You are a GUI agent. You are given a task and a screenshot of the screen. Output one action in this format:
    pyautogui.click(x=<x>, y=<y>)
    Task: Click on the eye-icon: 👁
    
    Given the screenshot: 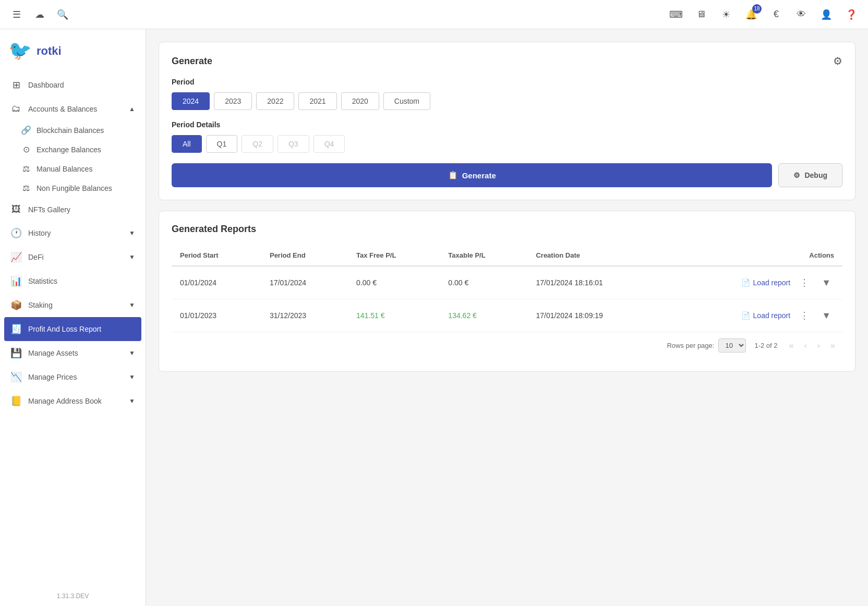 What is the action you would take?
    pyautogui.click(x=801, y=15)
    